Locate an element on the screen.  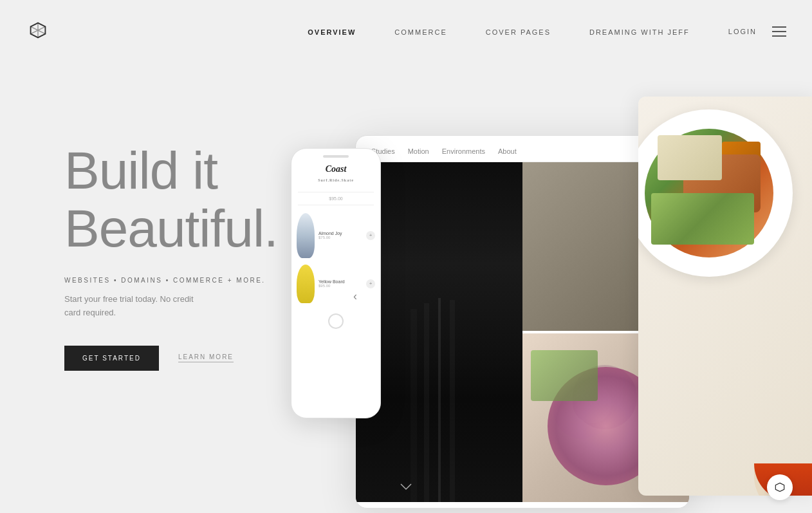
nav-item-overview: OVERVIEW is located at coordinates (332, 32).